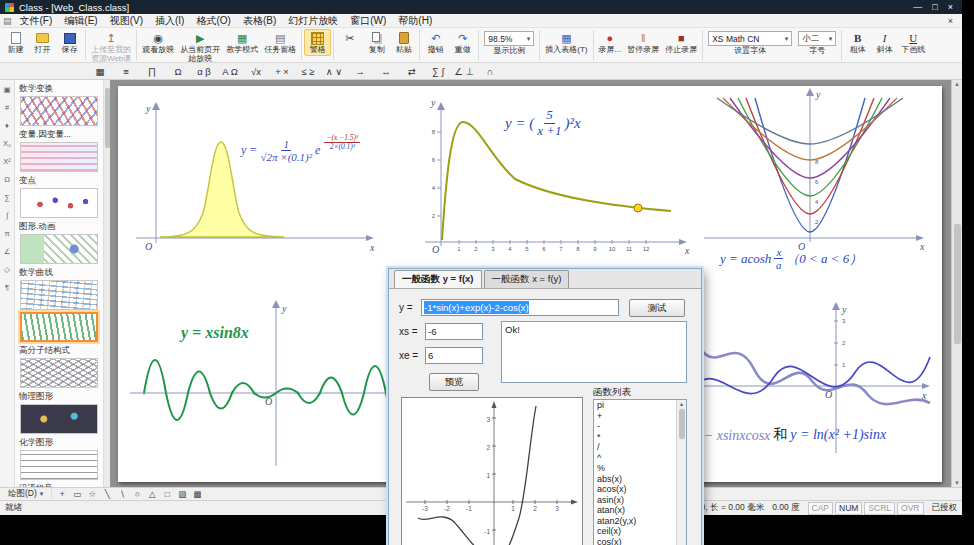 The width and height of the screenshot is (974, 545). What do you see at coordinates (107, 494) in the screenshot?
I see `draw-tool-button: ╲` at bounding box center [107, 494].